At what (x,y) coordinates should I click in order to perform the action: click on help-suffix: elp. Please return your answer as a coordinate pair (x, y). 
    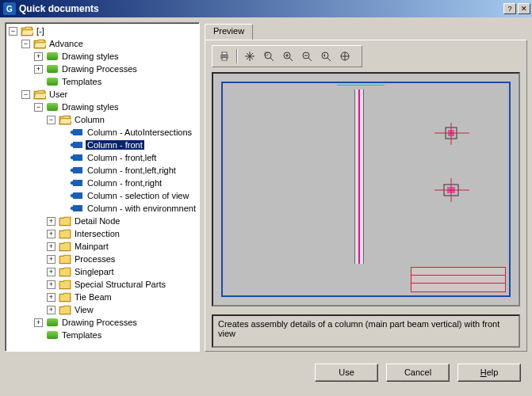
    Looking at the image, I should click on (493, 372).